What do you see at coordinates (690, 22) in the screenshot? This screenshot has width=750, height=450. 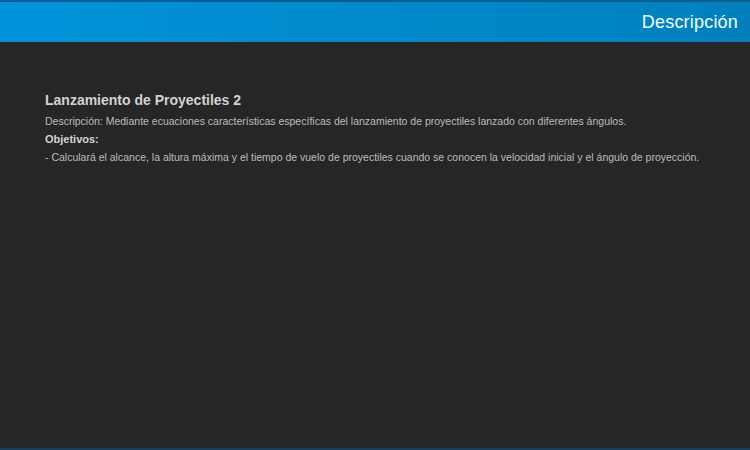 I see `page-title: Descripción` at bounding box center [690, 22].